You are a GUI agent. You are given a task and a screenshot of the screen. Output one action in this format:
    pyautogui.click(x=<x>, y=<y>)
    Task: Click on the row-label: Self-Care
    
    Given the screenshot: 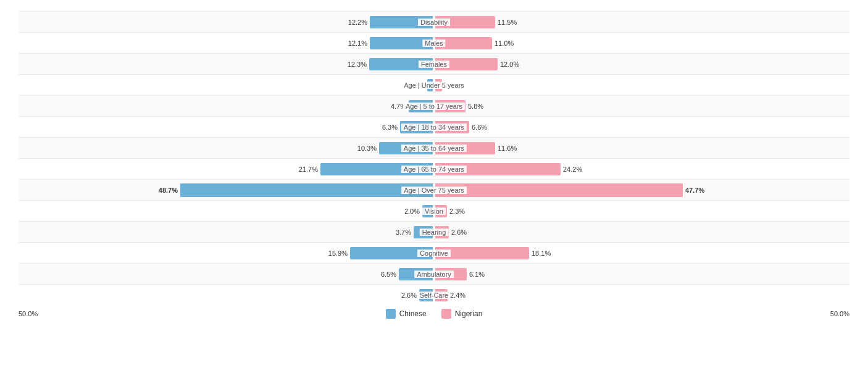 What is the action you would take?
    pyautogui.click(x=434, y=295)
    